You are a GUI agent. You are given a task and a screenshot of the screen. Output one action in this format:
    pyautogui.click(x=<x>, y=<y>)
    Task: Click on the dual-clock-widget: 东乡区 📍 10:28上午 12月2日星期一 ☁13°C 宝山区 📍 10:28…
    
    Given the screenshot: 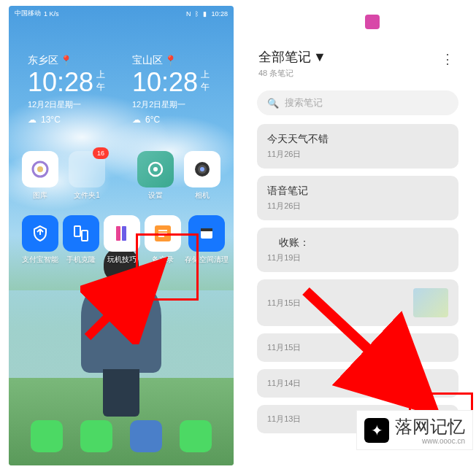 What is the action you would take?
    pyautogui.click(x=121, y=77)
    